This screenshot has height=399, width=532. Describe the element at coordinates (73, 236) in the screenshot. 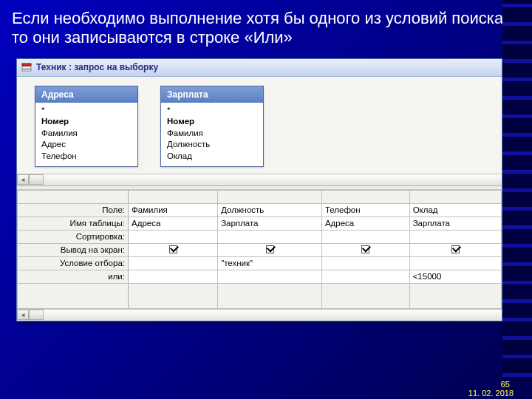

I see `row-label-sort: Сортировка:` at that location.